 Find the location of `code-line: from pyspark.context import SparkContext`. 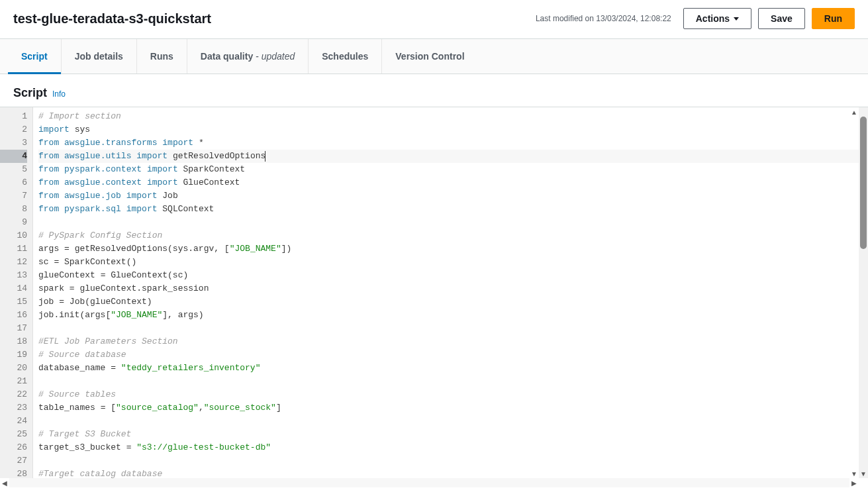

code-line: from pyspark.context import SparkContext is located at coordinates (449, 170).